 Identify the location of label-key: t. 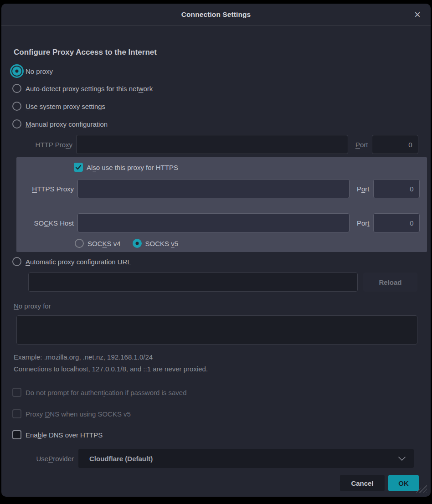
(368, 223).